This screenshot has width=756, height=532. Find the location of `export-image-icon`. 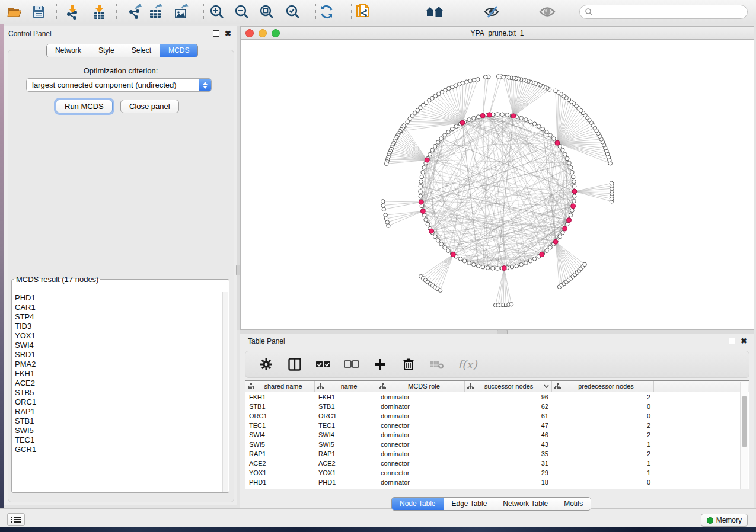

export-image-icon is located at coordinates (181, 12).